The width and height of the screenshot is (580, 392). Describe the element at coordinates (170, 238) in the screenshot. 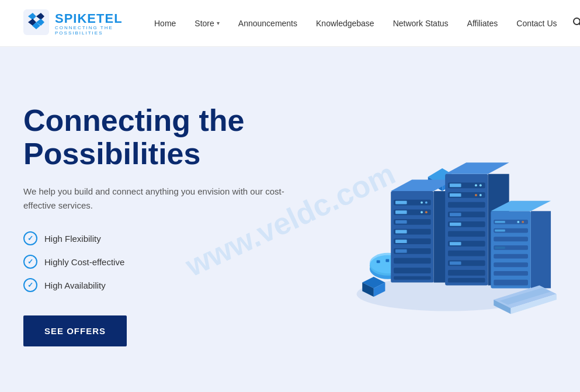

I see `feature-item-flexibility: High Flexibility` at that location.